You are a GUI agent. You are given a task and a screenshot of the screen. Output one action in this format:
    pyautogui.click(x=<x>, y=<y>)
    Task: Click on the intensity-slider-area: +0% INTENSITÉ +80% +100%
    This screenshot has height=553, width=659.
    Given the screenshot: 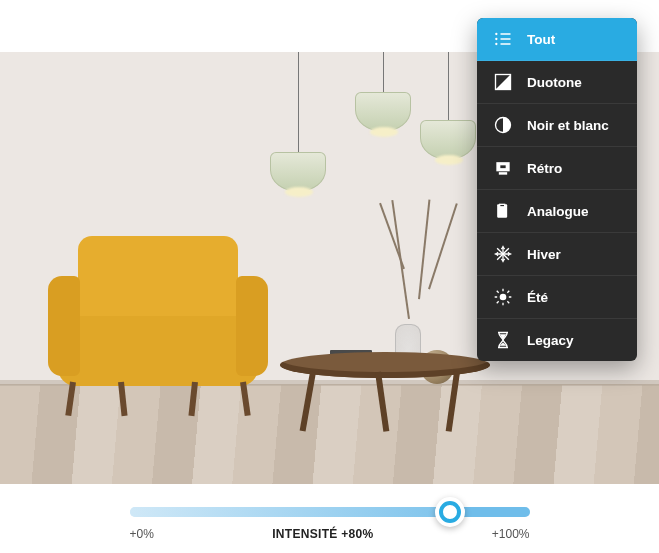 What is the action you would take?
    pyautogui.click(x=330, y=522)
    